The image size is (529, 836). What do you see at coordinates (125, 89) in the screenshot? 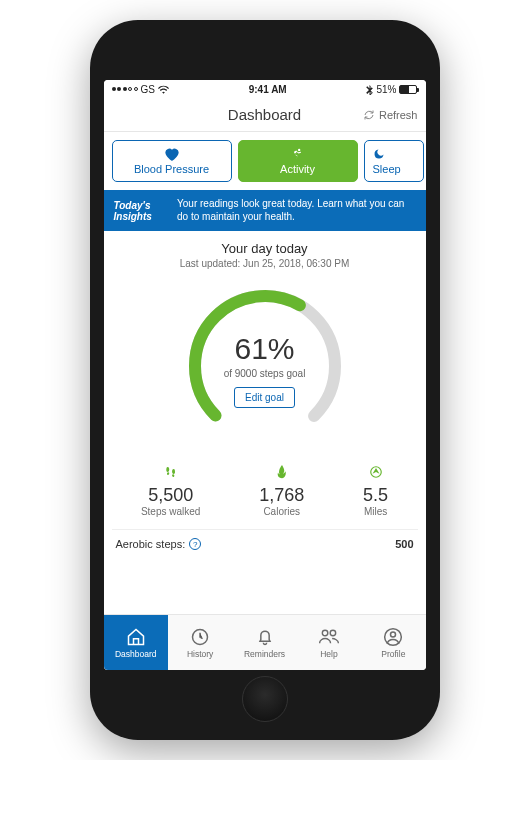
I see `signal-icon` at bounding box center [125, 89].